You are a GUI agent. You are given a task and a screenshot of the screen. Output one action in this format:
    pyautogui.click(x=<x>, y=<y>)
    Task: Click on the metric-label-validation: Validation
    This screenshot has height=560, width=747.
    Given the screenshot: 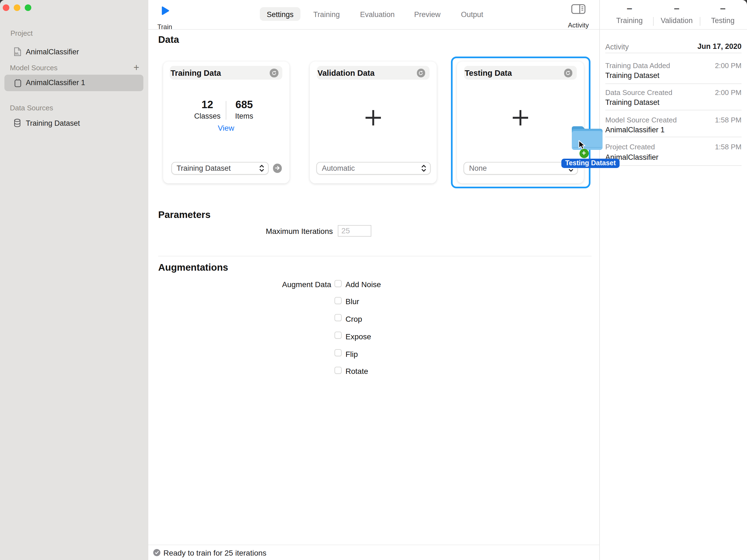 What is the action you would take?
    pyautogui.click(x=677, y=21)
    